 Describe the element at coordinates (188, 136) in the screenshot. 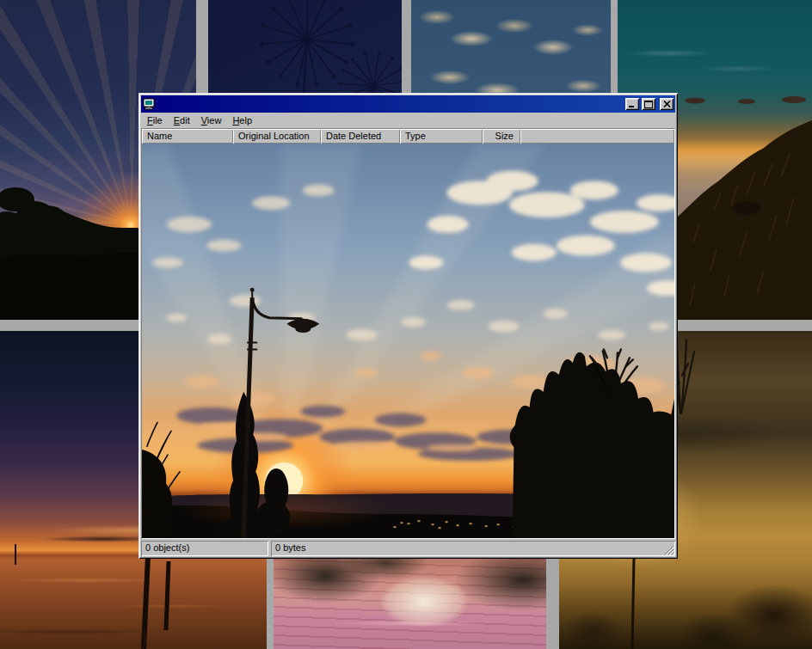

I see `column-header-name: Name` at that location.